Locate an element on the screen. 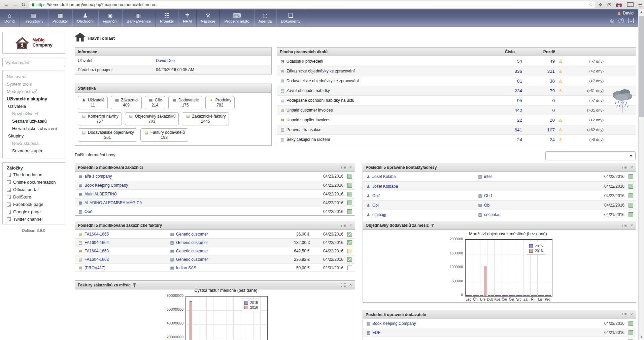  stat-button-u-ivatel-: Uživatelé11 is located at coordinates (93, 102).